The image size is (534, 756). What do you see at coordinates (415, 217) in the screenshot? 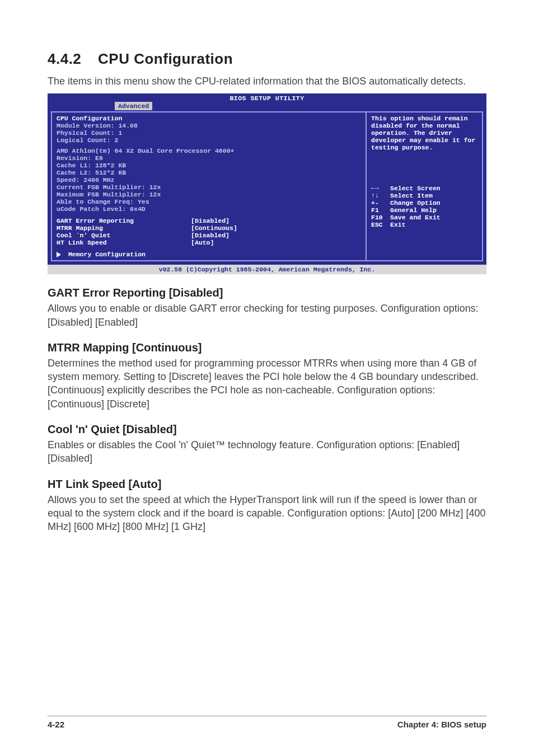
I see `nav-text-save: Save and Exit` at bounding box center [415, 217].